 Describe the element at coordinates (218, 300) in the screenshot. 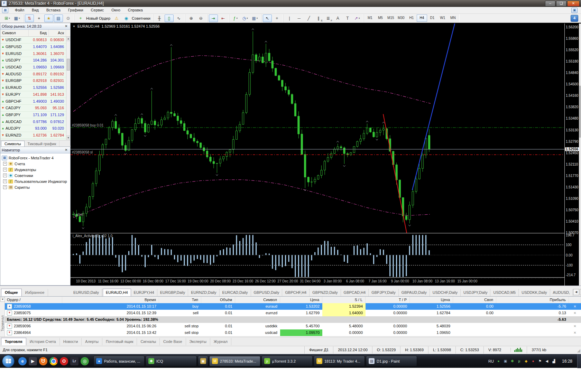

I see `terminal-column-3: Объём` at that location.